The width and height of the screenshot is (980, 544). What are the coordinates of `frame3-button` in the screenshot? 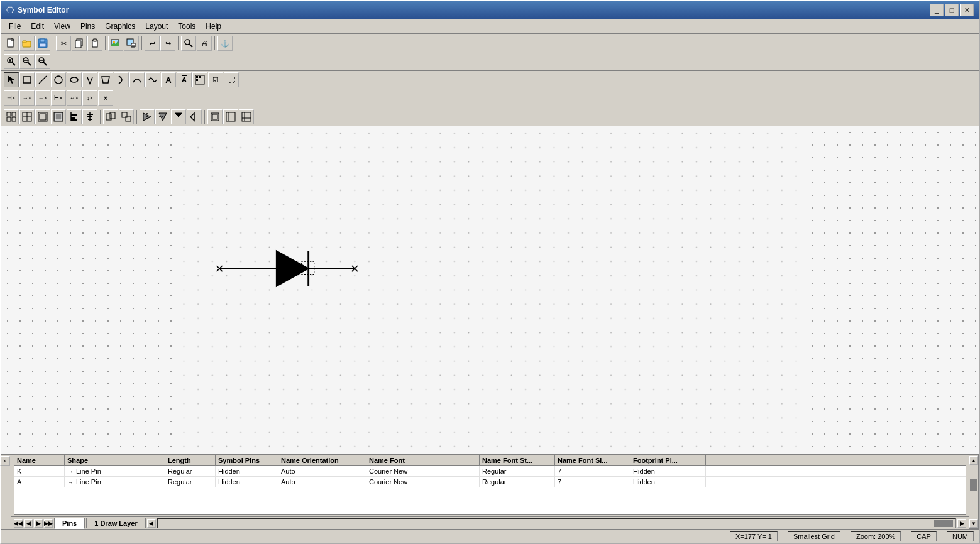 It's located at (246, 117).